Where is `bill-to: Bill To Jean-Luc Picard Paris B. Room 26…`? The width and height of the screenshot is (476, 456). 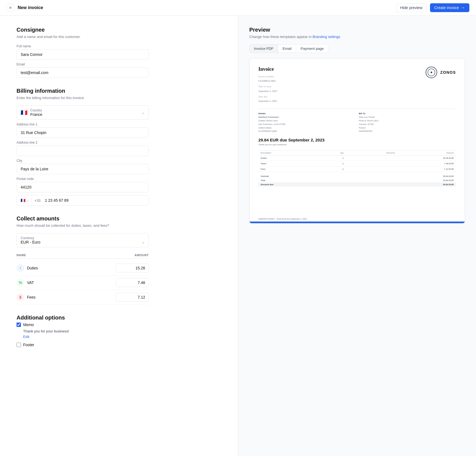
bill-to: Bill To Jean-Luc Picard Paris B. Room 26… is located at coordinates (408, 123).